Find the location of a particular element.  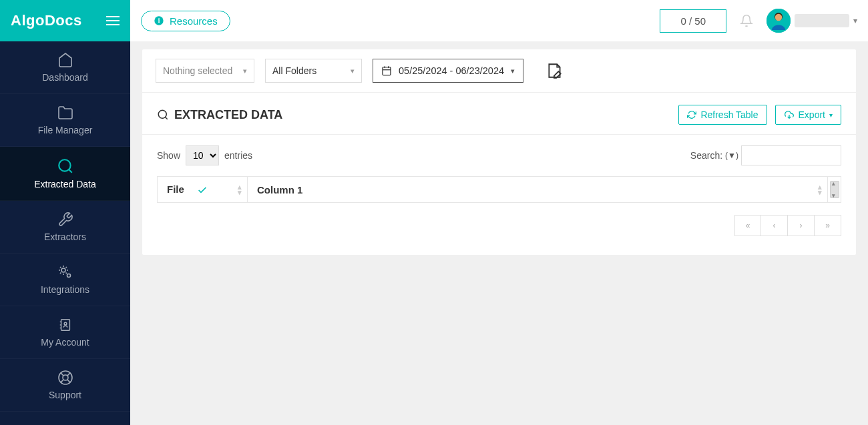

filter-icon: (▼) is located at coordinates (732, 155).